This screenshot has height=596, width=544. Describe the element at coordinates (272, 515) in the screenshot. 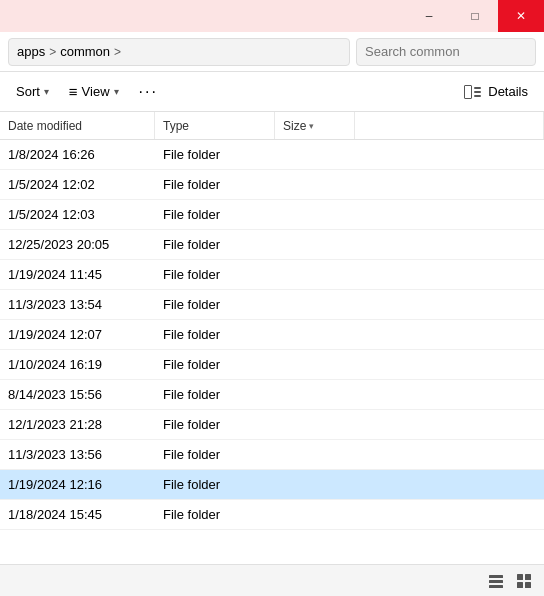

I see `table-row: 1/18/2024 15:45File folder` at that location.